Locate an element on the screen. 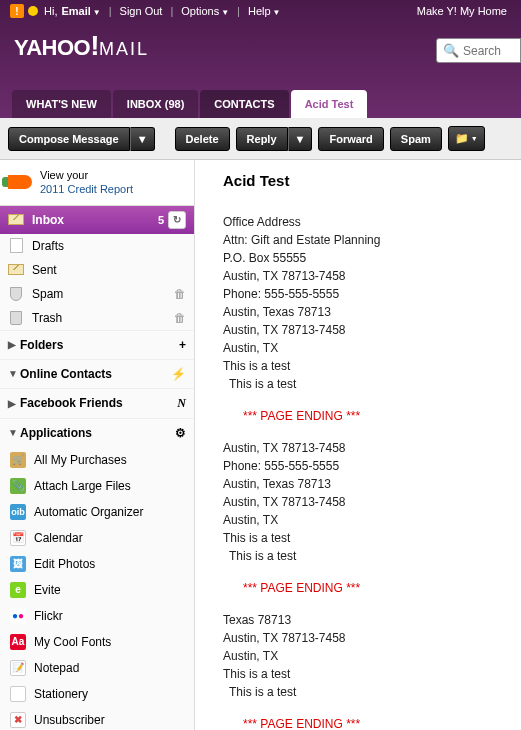  alert-badge-icon: ! is located at coordinates (17, 11).